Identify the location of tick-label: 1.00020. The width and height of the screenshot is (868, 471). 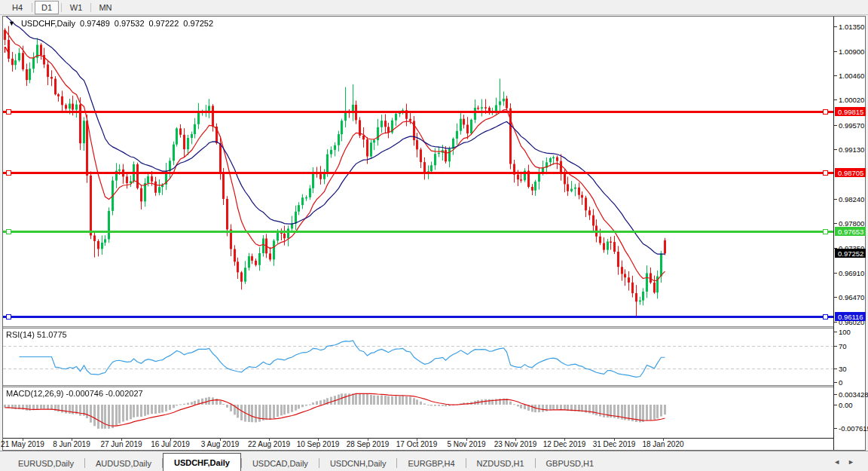
(851, 99).